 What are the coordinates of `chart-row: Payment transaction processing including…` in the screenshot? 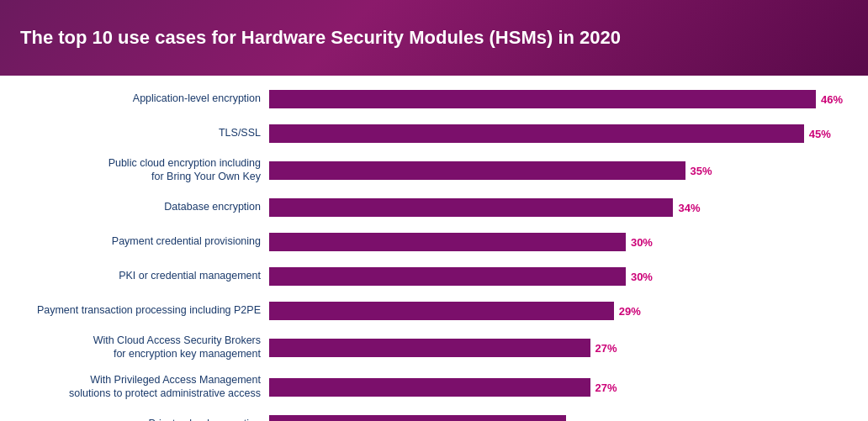 It's located at (426, 311).